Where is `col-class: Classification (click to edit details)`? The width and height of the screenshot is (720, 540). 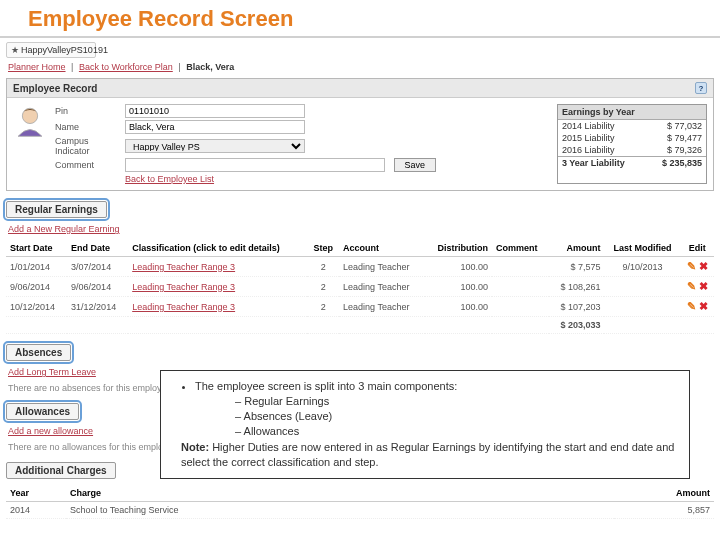 col-class: Classification (click to edit details) is located at coordinates (218, 248).